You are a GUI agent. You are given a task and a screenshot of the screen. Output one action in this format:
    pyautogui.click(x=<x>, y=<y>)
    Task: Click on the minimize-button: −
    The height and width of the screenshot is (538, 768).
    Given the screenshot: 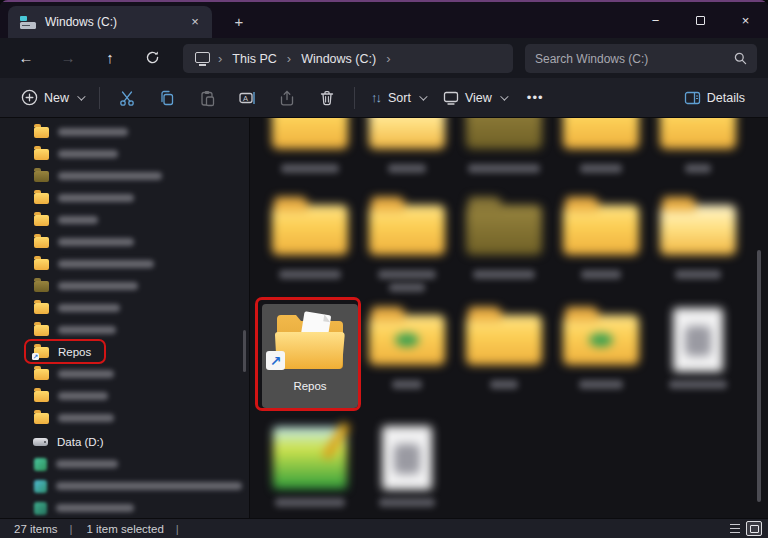 What is the action you would take?
    pyautogui.click(x=656, y=20)
    